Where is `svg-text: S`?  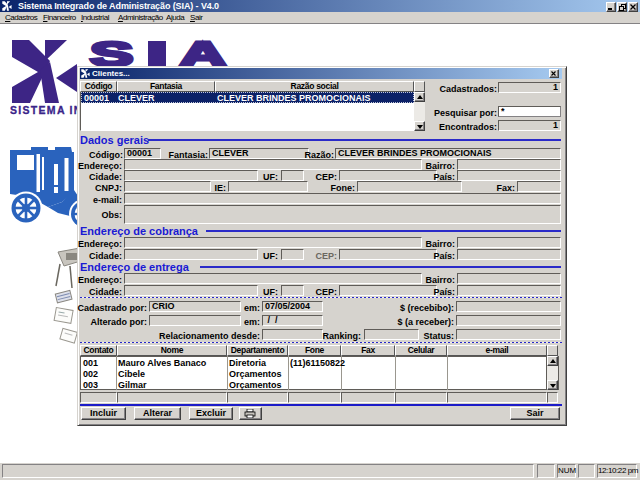 svg-text: S is located at coordinates (112, 51).